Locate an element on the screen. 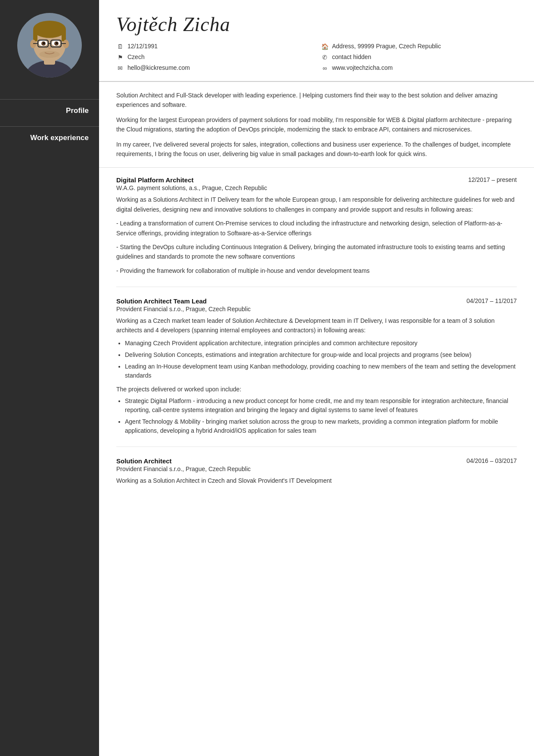  phone-icon: ✆ is located at coordinates (325, 57).